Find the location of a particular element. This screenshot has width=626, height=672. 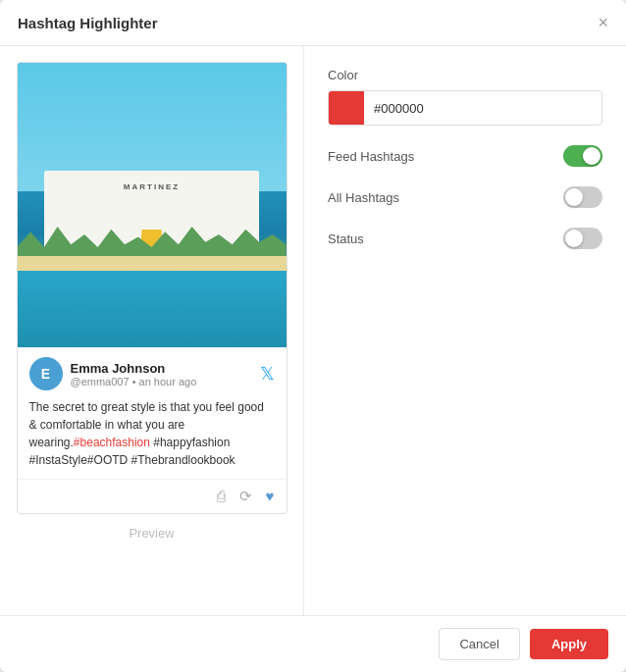

user-info: Emma Johnson @emma007 • an hour ago is located at coordinates (161, 375).